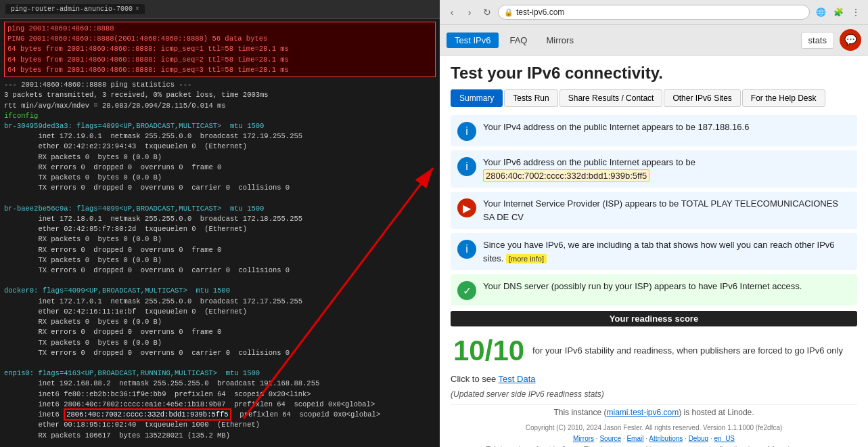 Image resolution: width=868 pixels, height=447 pixels. Describe the element at coordinates (452, 12) in the screenshot. I see `back-button: ‹` at that location.